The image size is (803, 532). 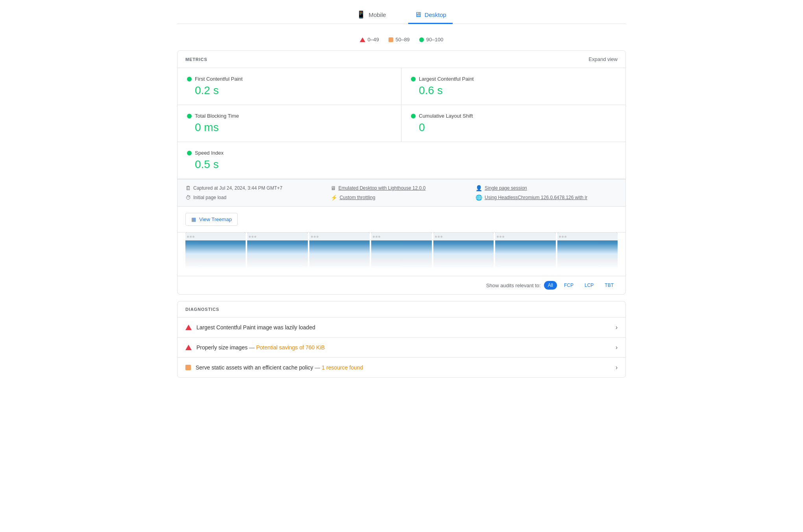 I want to click on audit-filter: Show audits relevant to: All FCP LCP TBT, so click(x=402, y=285).